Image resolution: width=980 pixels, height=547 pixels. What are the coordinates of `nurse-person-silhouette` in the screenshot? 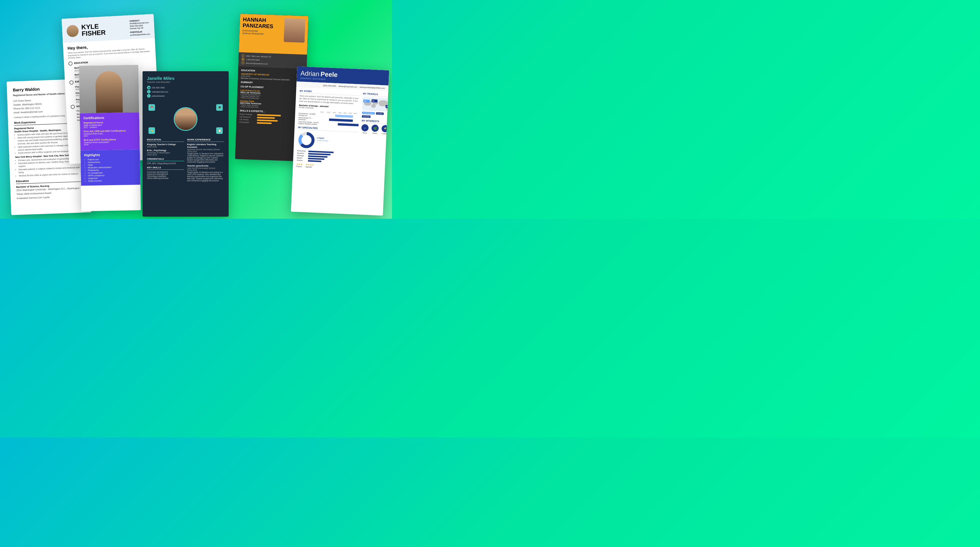 It's located at (109, 92).